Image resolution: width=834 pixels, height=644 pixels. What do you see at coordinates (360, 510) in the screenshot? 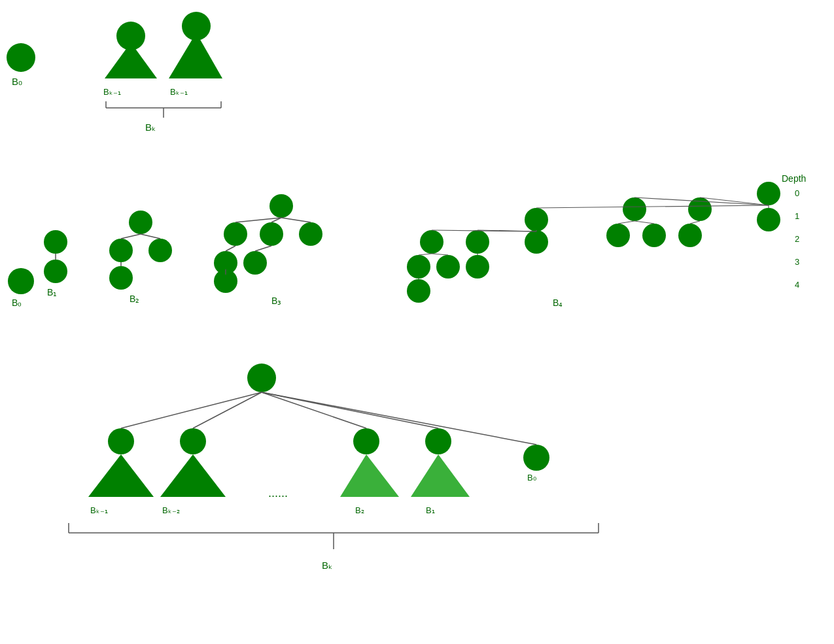
I see `bot-b2-label: B₂` at bounding box center [360, 510].